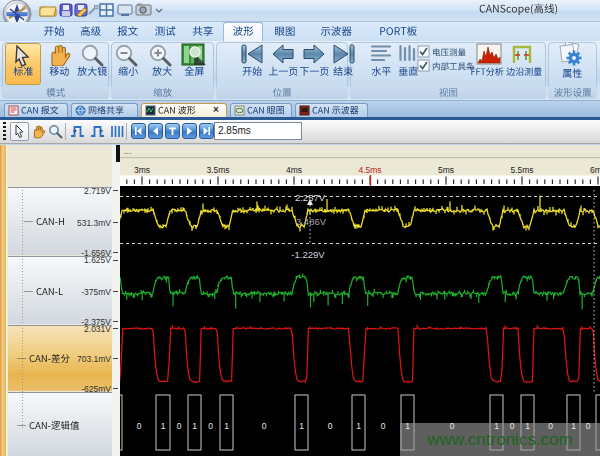 The height and width of the screenshot is (456, 600). Describe the element at coordinates (310, 198) in the screenshot. I see `svg-text: 2.257V` at that location.